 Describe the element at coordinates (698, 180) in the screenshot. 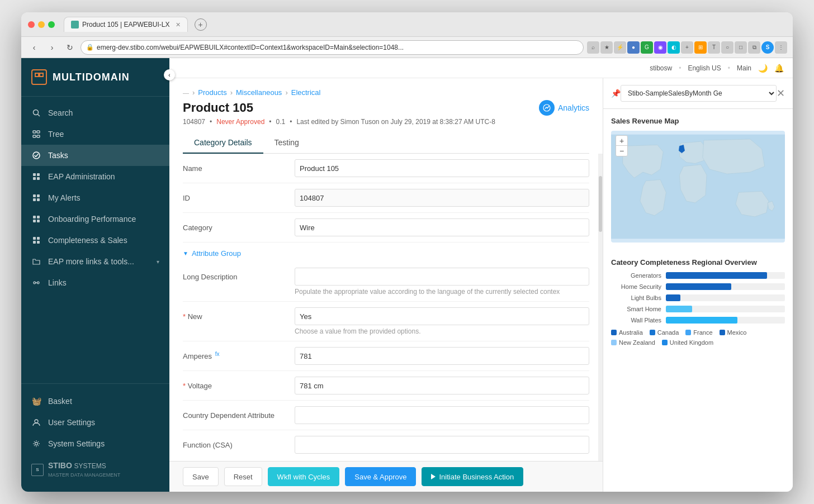

I see `sales-revenue-section: Sales Revenue Map + −` at that location.